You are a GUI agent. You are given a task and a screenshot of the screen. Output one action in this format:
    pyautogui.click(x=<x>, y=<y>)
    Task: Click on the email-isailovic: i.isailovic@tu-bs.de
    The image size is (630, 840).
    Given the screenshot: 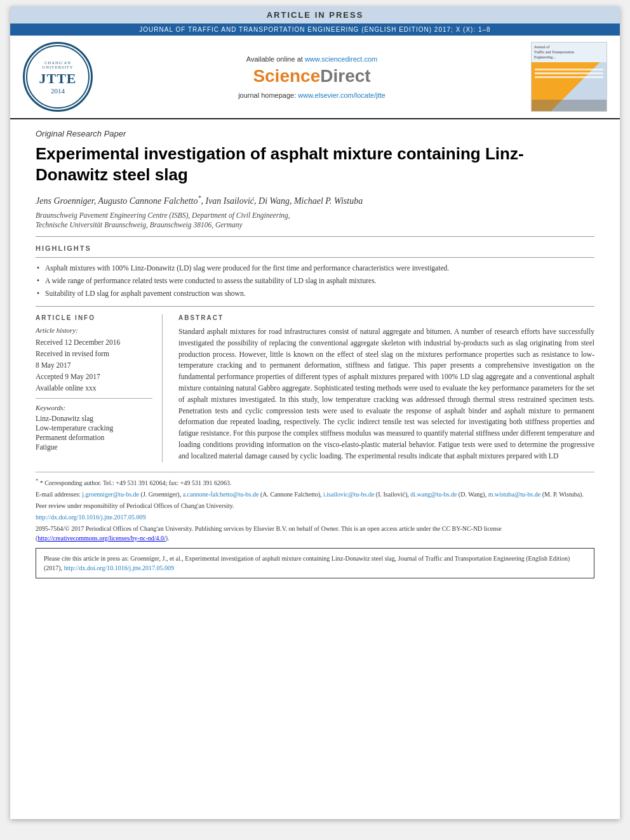 What is the action you would take?
    pyautogui.click(x=349, y=494)
    